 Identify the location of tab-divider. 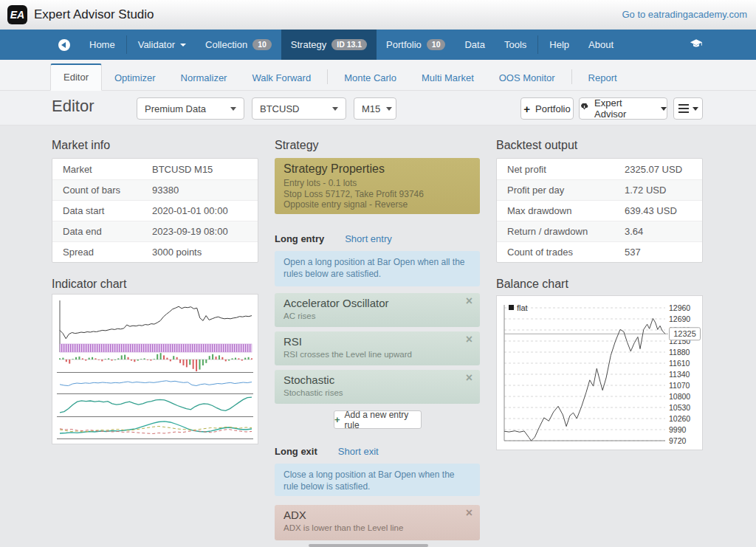
(328, 77).